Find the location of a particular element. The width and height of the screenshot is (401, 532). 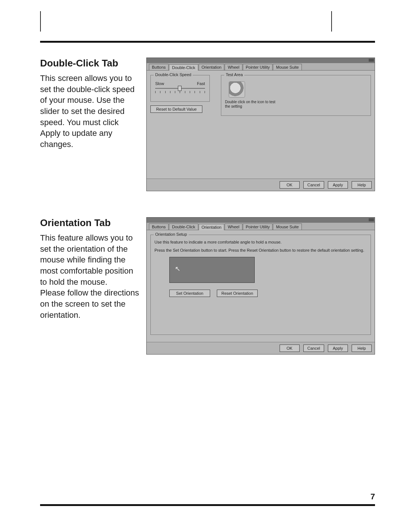

reset-default-button: Reset to Default Value is located at coordinates (176, 109).